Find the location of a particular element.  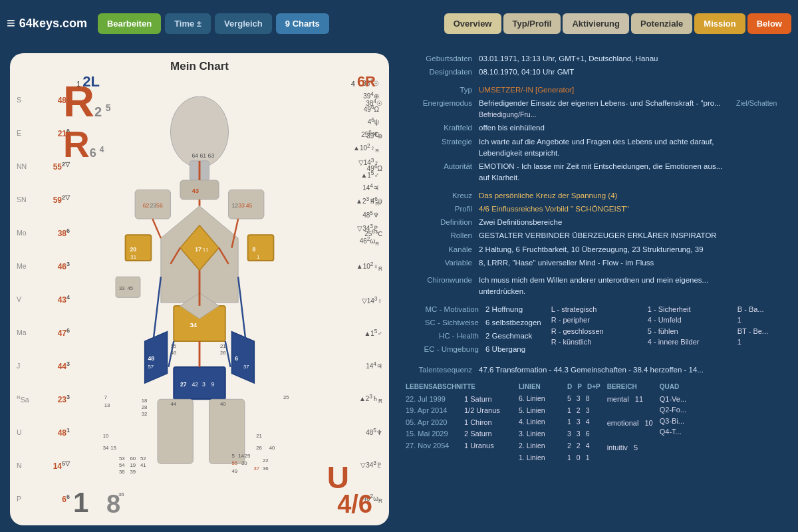

svg-text: 10 is located at coordinates (106, 436).